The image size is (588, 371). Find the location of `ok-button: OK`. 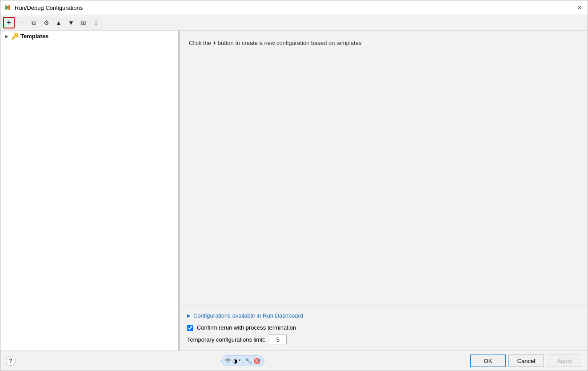

ok-button: OK is located at coordinates (488, 361).